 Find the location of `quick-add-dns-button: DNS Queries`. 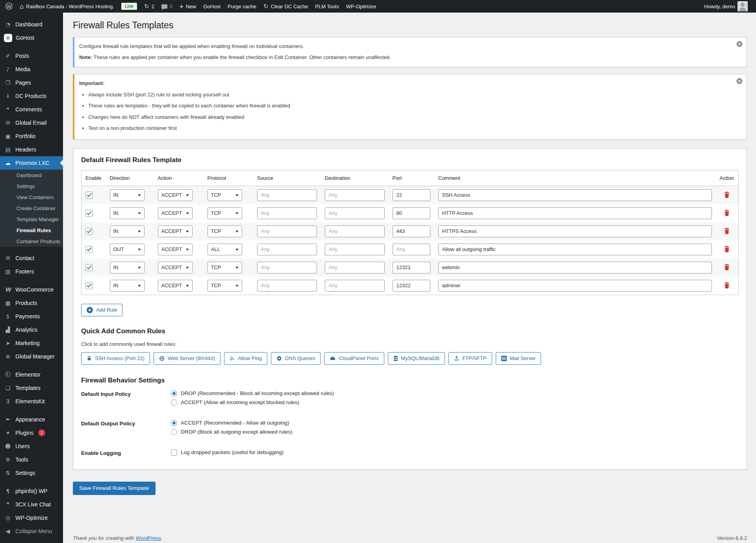

quick-add-dns-button: DNS Queries is located at coordinates (296, 358).